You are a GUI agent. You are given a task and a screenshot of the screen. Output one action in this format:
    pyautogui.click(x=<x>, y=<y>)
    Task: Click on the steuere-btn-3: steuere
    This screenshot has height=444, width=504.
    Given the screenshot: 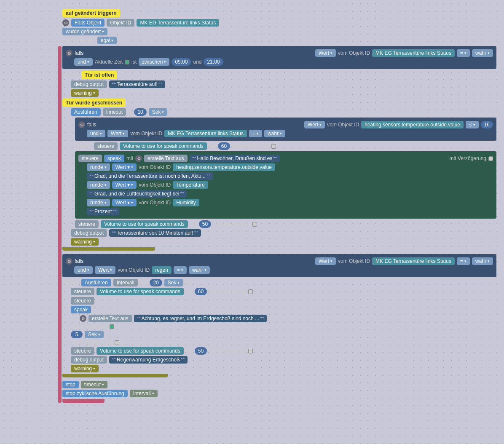 What is the action you would take?
    pyautogui.click(x=87, y=224)
    